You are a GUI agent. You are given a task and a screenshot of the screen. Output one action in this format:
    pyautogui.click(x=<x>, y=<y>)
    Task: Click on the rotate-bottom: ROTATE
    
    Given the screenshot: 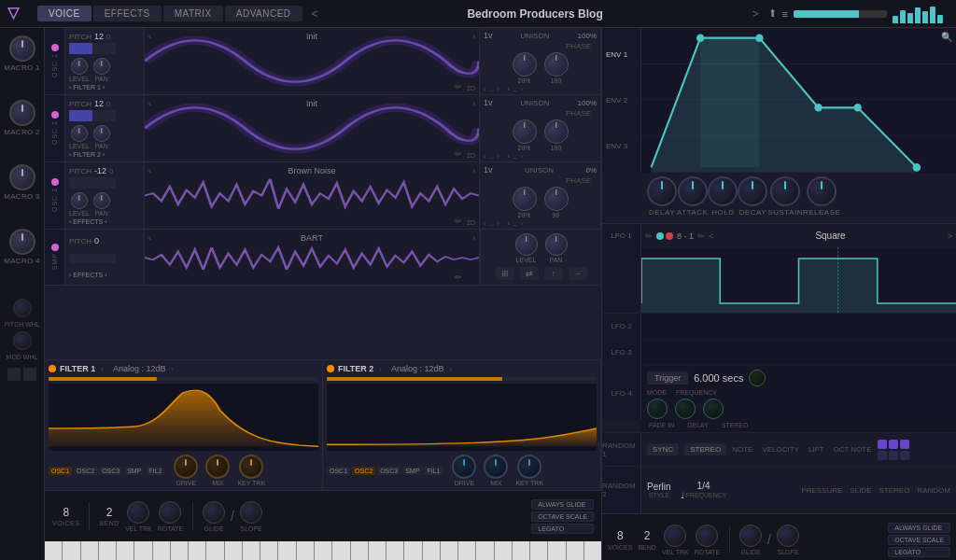 What is the action you would take?
    pyautogui.click(x=708, y=539)
    